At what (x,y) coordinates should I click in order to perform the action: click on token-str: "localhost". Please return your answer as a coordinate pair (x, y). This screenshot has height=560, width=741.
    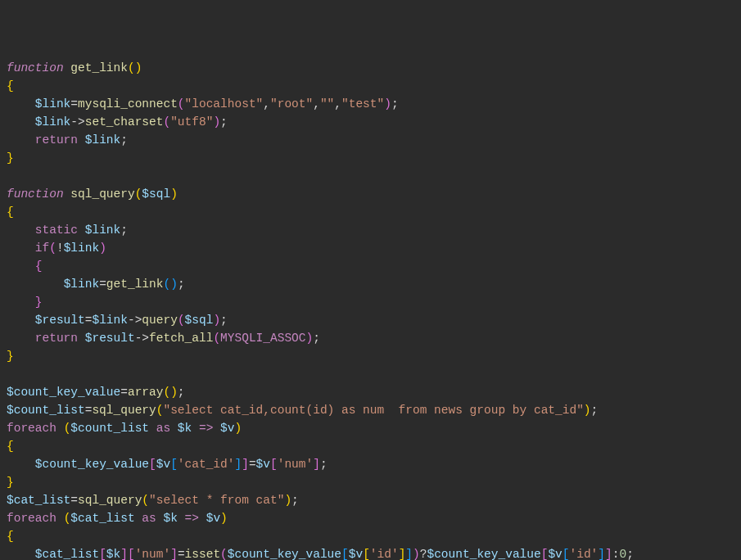
    Looking at the image, I should click on (224, 104).